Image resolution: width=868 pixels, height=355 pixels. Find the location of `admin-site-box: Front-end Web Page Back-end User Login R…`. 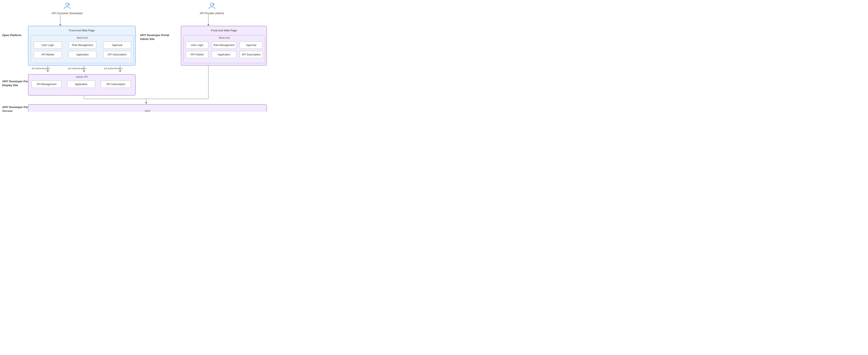

admin-site-box: Front-end Web Page Back-end User Login R… is located at coordinates (224, 46).